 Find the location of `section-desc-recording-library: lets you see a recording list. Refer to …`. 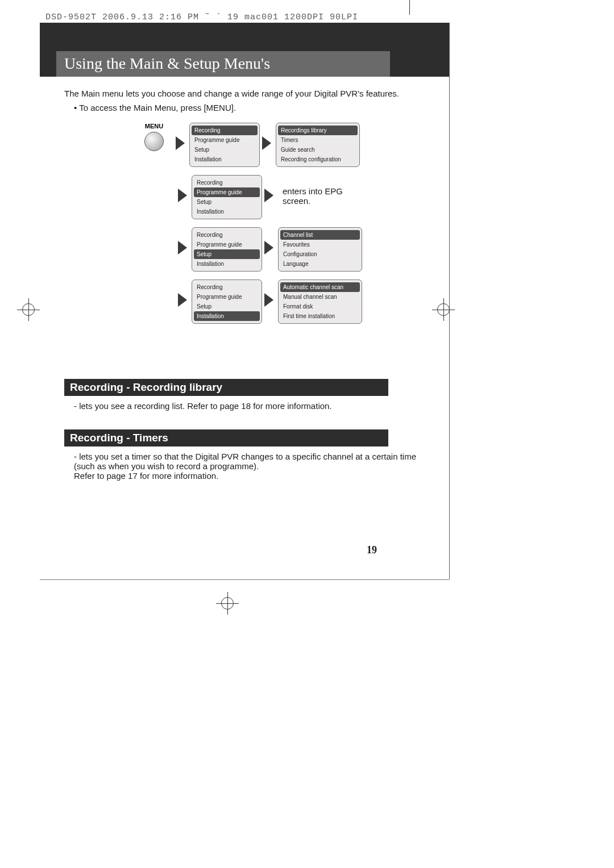

section-desc-recording-library: lets you see a recording list. Refer to … is located at coordinates (250, 406).